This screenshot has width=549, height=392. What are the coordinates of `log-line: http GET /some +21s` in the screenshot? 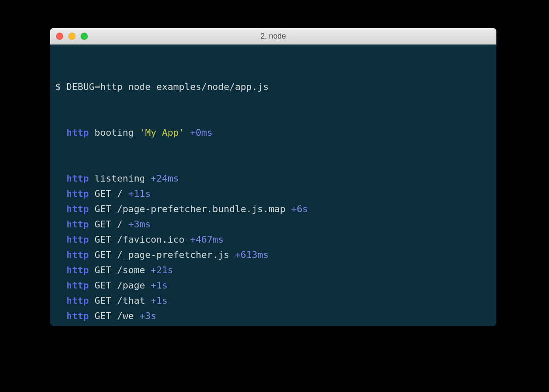 It's located at (273, 270).